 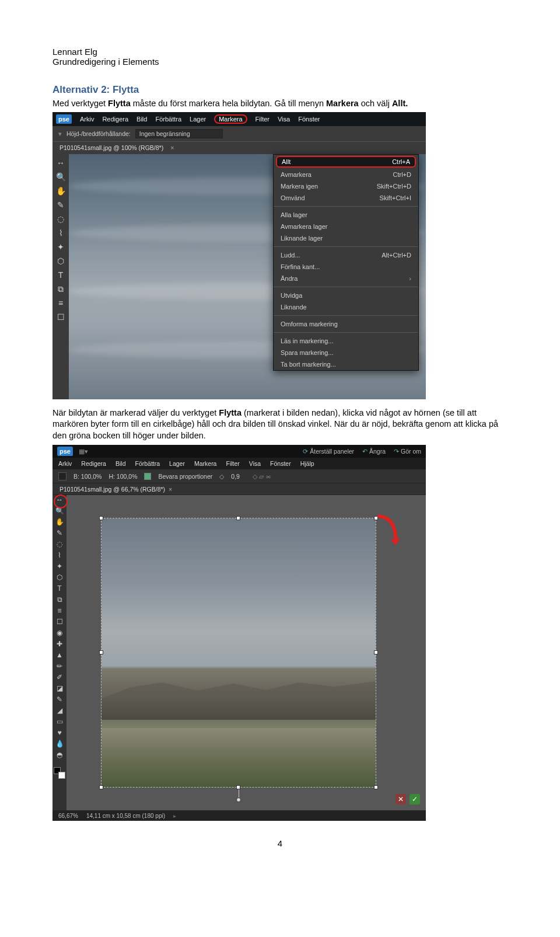 I want to click on undo-button: ↶ Ångra, so click(x=374, y=451).